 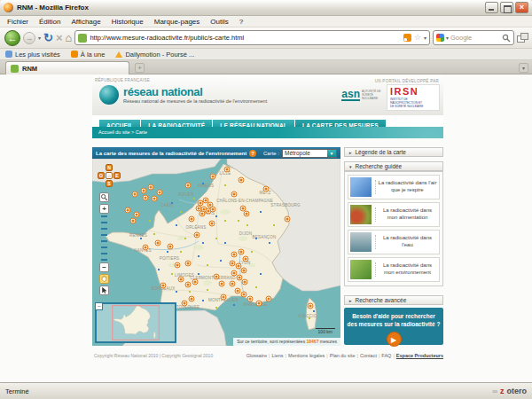 What do you see at coordinates (101, 176) in the screenshot?
I see `pan-west-button: O` at bounding box center [101, 176].